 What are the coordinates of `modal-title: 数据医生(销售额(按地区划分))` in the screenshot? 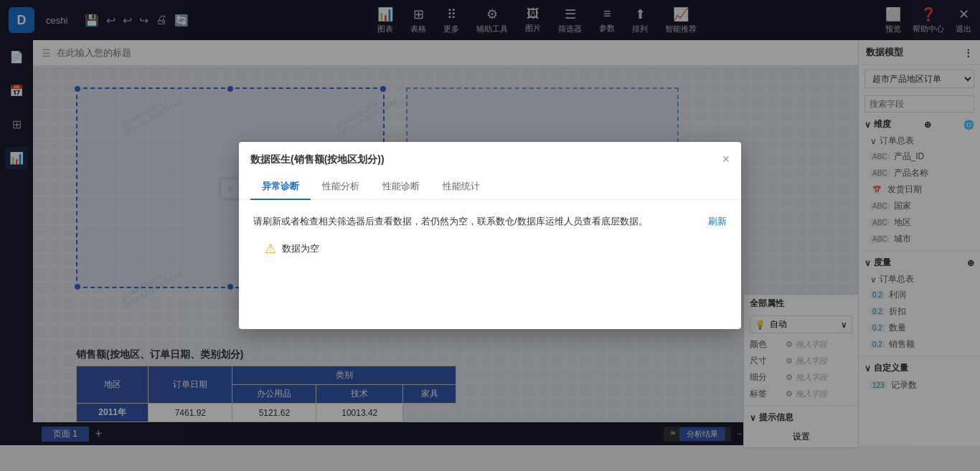 It's located at (317, 160).